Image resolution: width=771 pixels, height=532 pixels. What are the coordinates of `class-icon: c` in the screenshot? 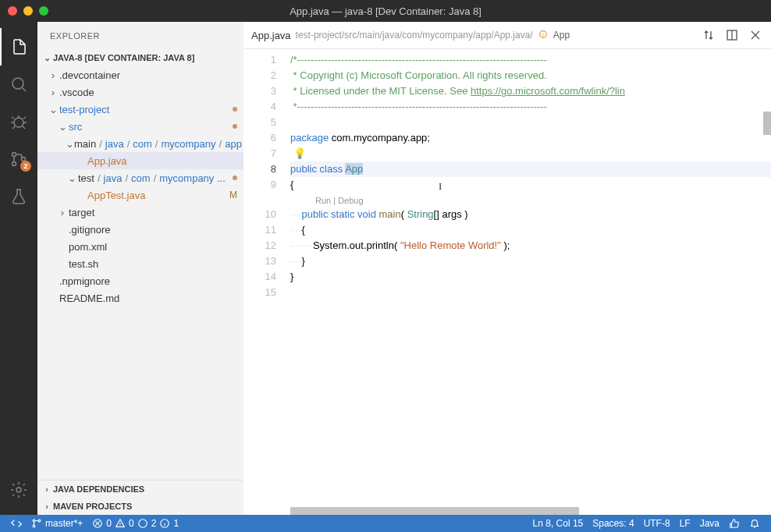 It's located at (543, 36).